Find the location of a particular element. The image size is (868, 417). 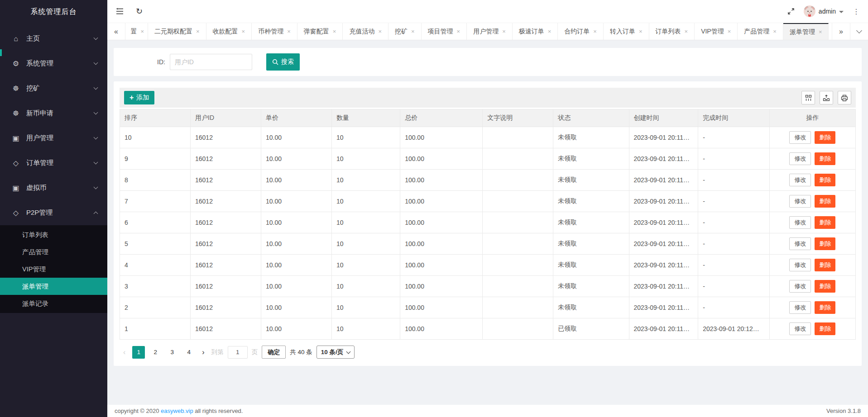

page-number-1: 1 is located at coordinates (139, 352).